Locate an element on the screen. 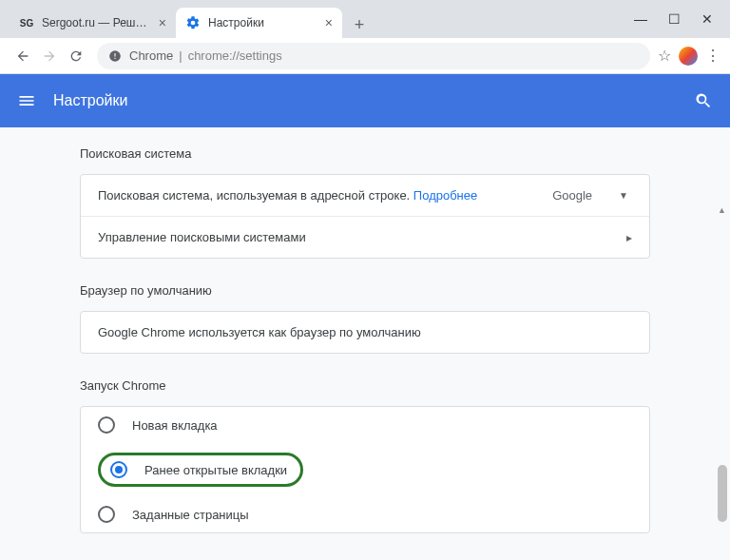 This screenshot has width=730, height=560. back-button is located at coordinates (23, 56).